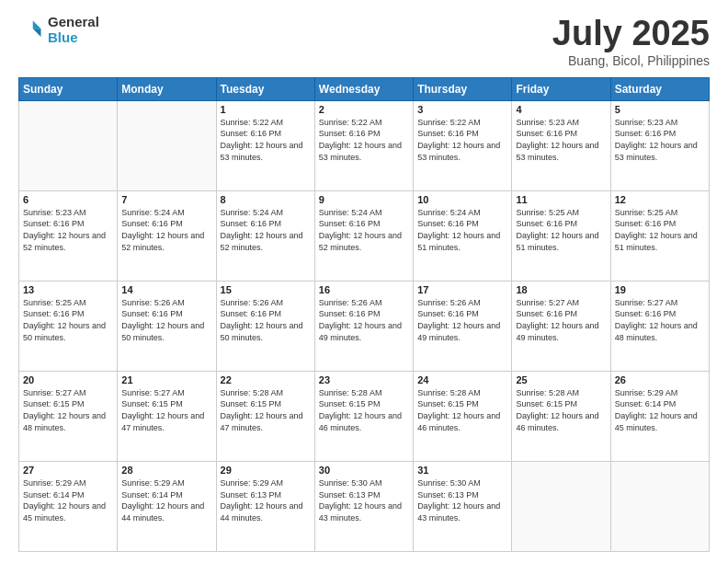  I want to click on calendar-cell: 9Sunrise: 5:24 AMSunset: 6:16 PMDaylight…, so click(364, 236).